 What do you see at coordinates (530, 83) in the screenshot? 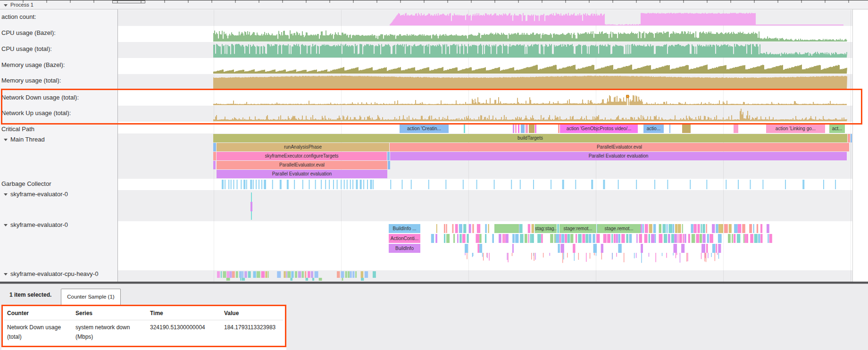
I see `counter-track-memory-usage-total-` at bounding box center [530, 83].